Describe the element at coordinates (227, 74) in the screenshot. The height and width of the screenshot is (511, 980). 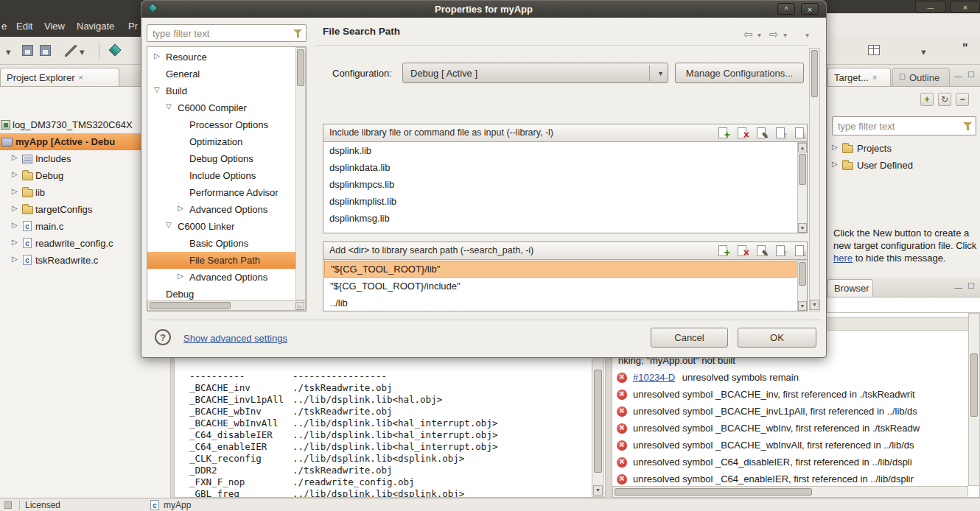
I see `dialog-tree-general: General` at that location.